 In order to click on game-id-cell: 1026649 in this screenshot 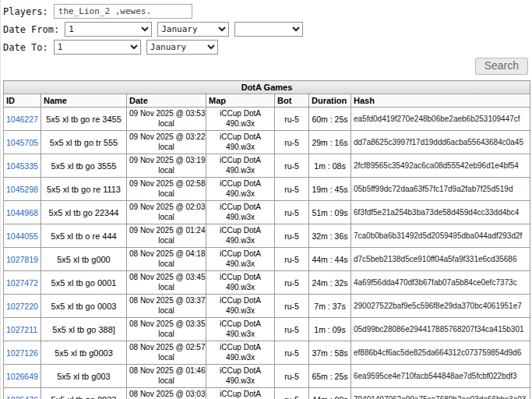, I will do `click(23, 376)`.